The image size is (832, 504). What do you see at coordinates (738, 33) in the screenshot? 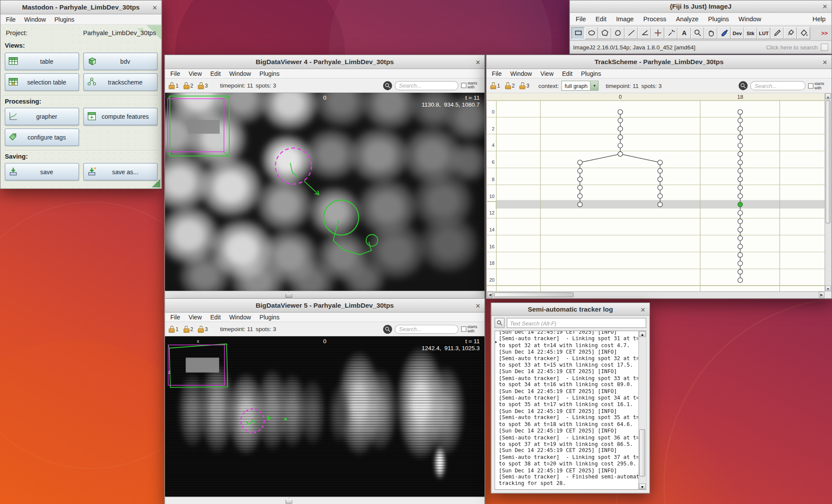
I see `dev-tool: Dev` at bounding box center [738, 33].